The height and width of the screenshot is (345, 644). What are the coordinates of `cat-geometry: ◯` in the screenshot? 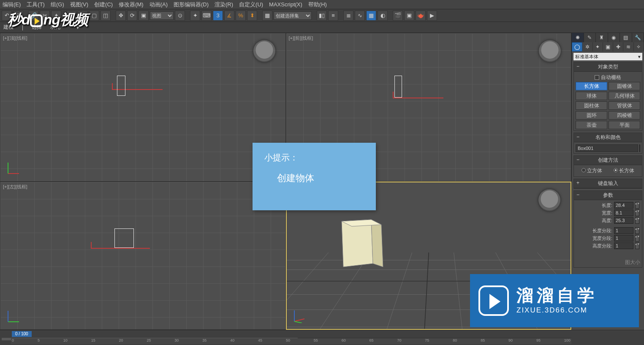 It's located at (577, 47).